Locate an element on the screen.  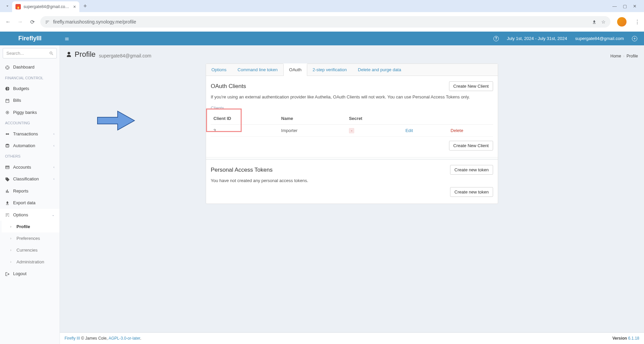
version-number: 6.1.18 is located at coordinates (634, 338).